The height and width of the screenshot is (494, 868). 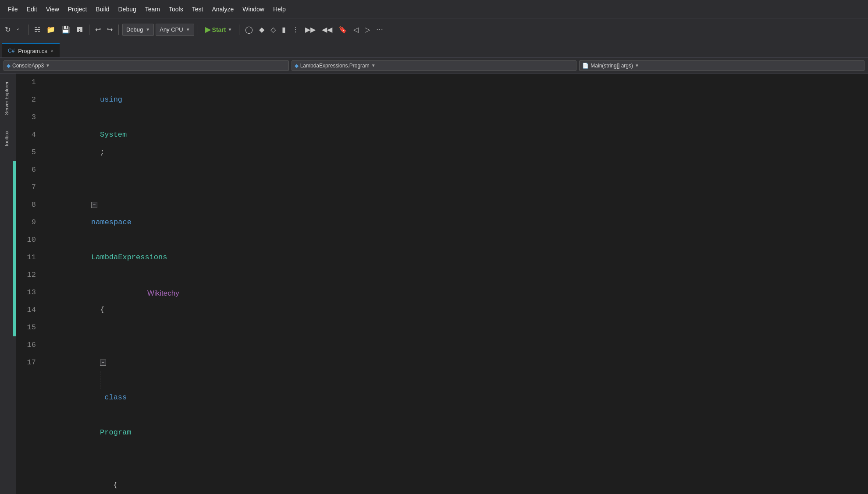 I want to click on start-icon: ▶, so click(x=208, y=30).